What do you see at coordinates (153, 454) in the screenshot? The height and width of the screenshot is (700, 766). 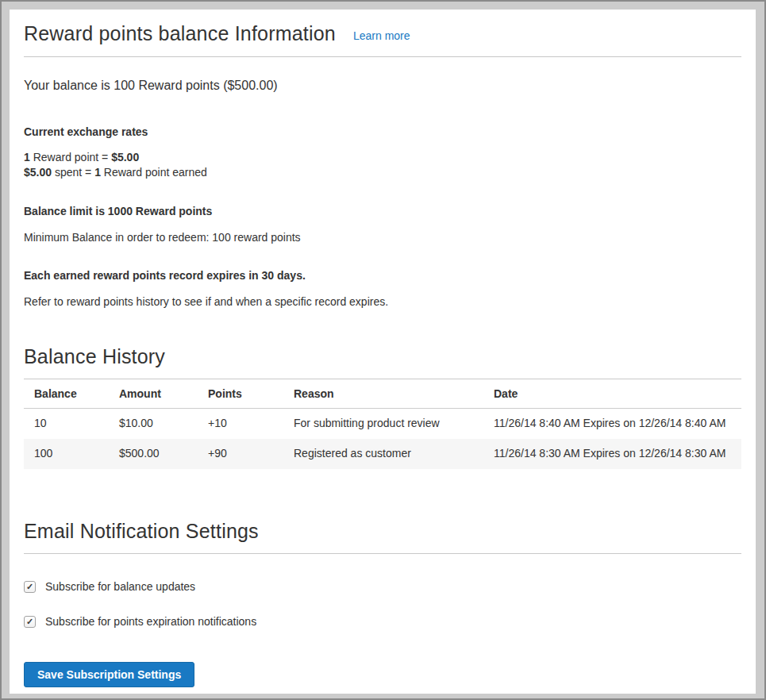 I see `cell-amount: $500.00` at bounding box center [153, 454].